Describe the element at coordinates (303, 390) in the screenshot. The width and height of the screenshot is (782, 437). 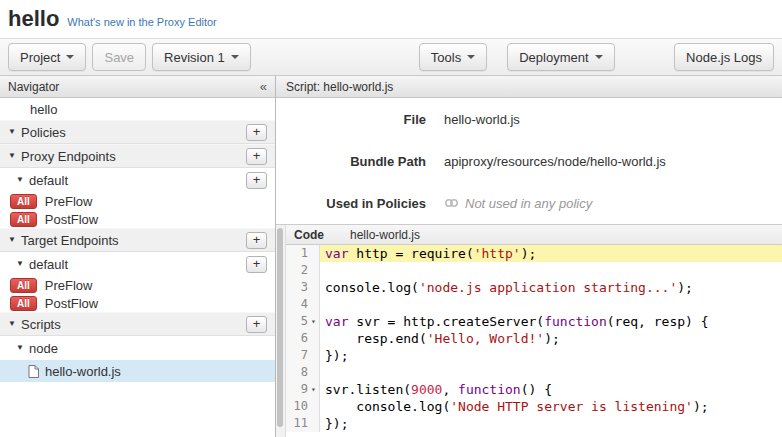
I see `line-number: 9▾` at that location.